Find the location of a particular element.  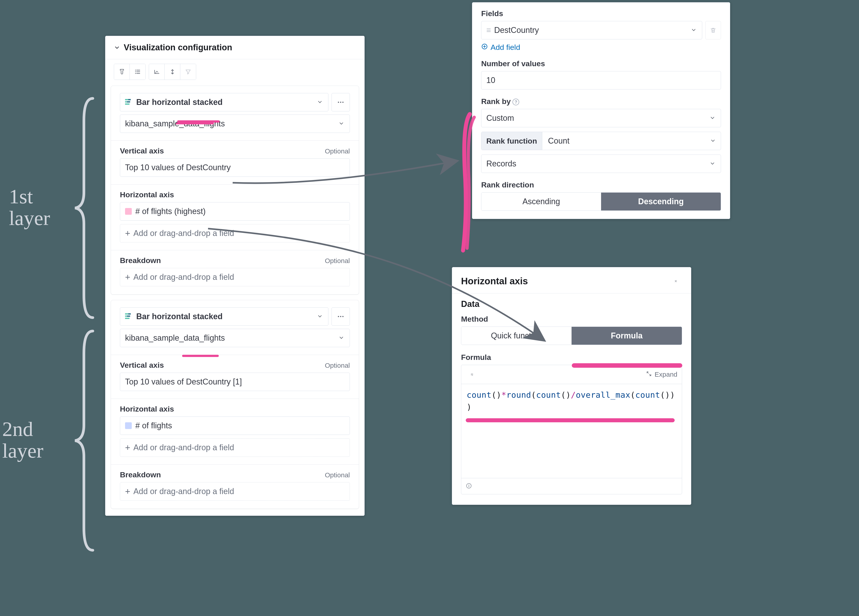

expand-icon is located at coordinates (649, 374).